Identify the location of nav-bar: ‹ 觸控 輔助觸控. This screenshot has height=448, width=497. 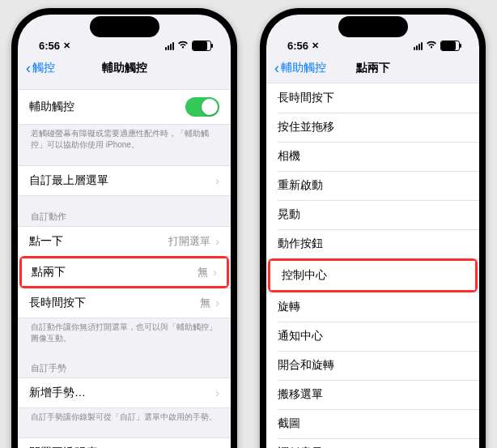
(125, 68).